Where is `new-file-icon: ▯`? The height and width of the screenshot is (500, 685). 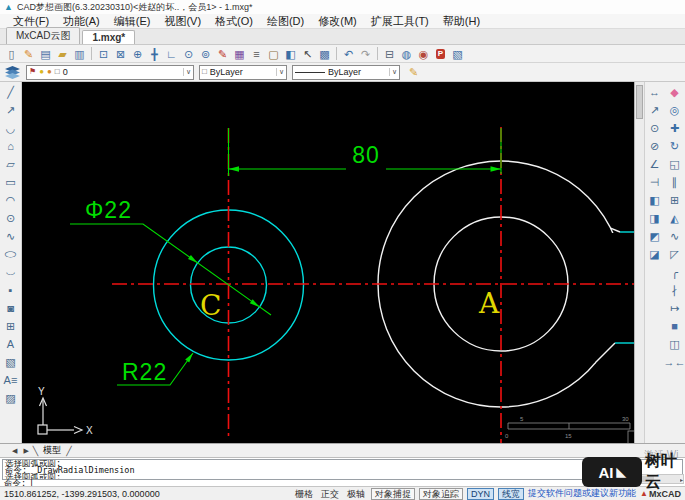
new-file-icon: ▯ is located at coordinates (12, 54).